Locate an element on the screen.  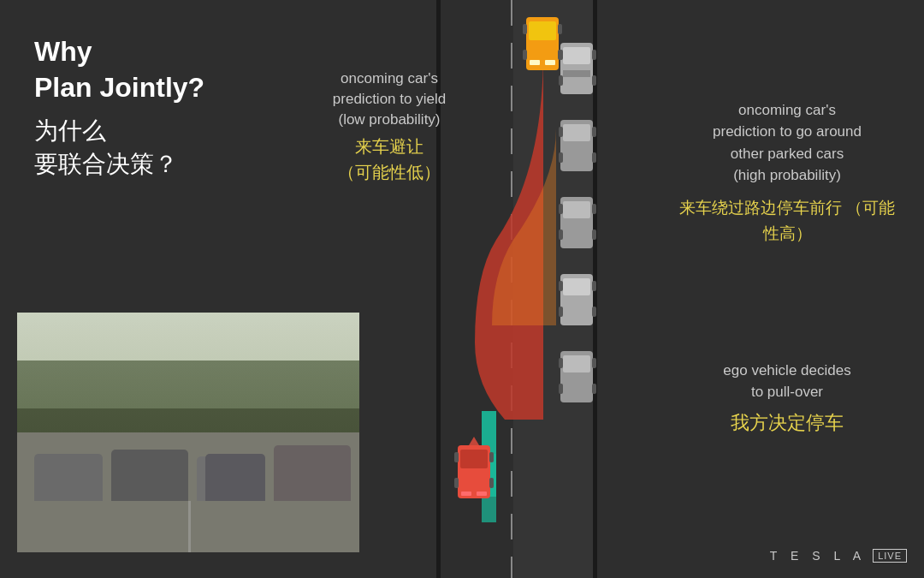
right-bottom-section: ego vehicle decides to pull-over 我方决定停车 is located at coordinates (787, 398).